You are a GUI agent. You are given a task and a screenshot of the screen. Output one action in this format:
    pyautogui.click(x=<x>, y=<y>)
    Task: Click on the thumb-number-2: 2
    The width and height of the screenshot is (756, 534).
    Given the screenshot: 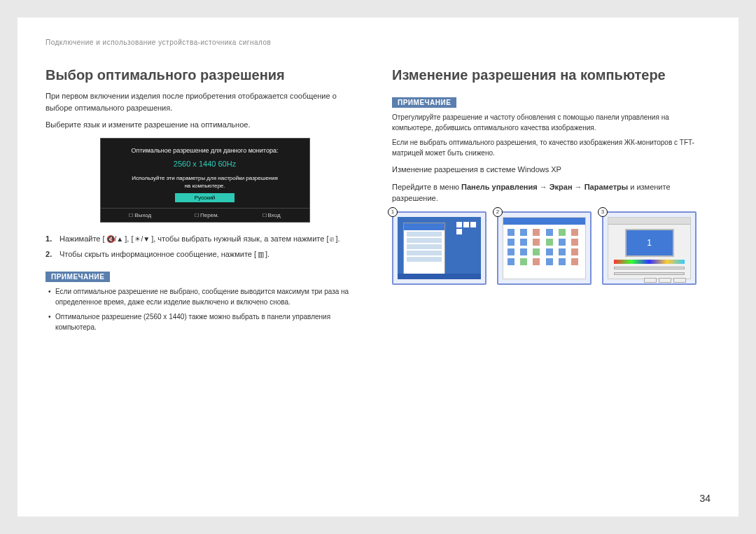 What is the action you would take?
    pyautogui.click(x=498, y=212)
    